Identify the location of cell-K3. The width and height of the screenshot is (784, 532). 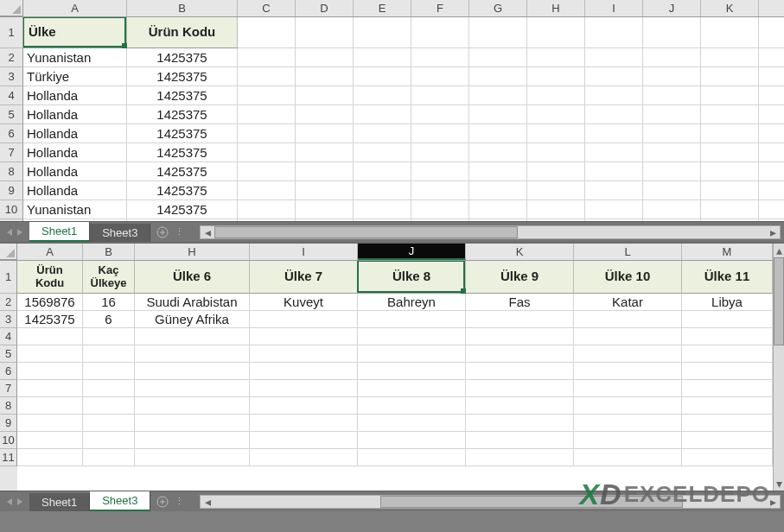
(730, 77).